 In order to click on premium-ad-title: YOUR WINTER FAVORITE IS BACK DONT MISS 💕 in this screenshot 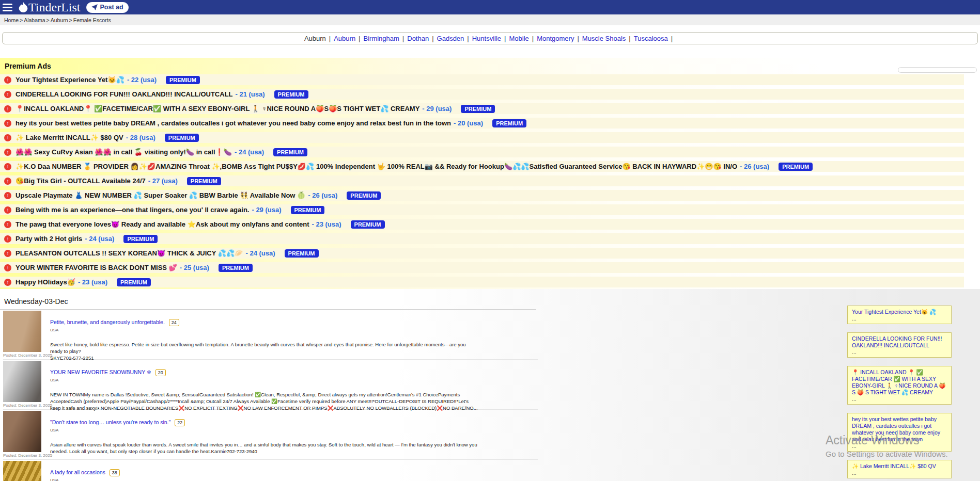, I will do `click(96, 267)`.